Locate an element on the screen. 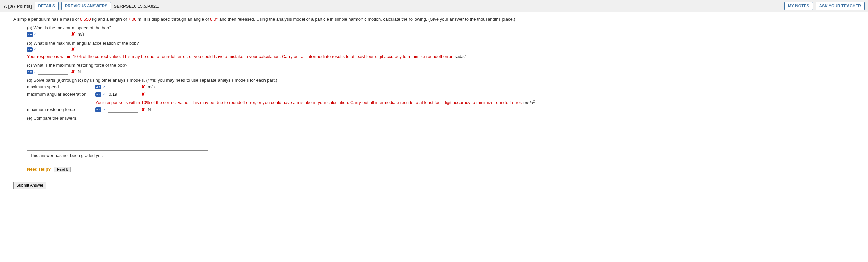 The height and width of the screenshot is (262, 868). d-row2-label: maximum angular acceleration is located at coordinates (61, 95).